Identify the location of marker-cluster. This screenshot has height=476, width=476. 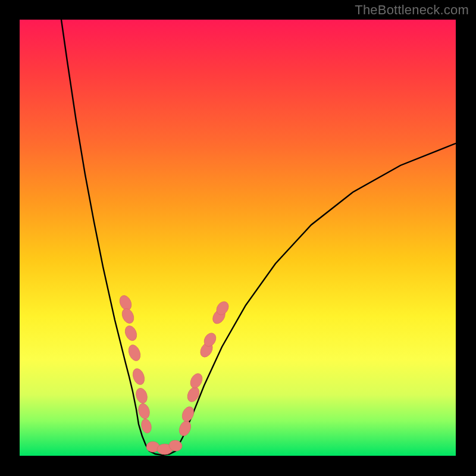
(174, 374).